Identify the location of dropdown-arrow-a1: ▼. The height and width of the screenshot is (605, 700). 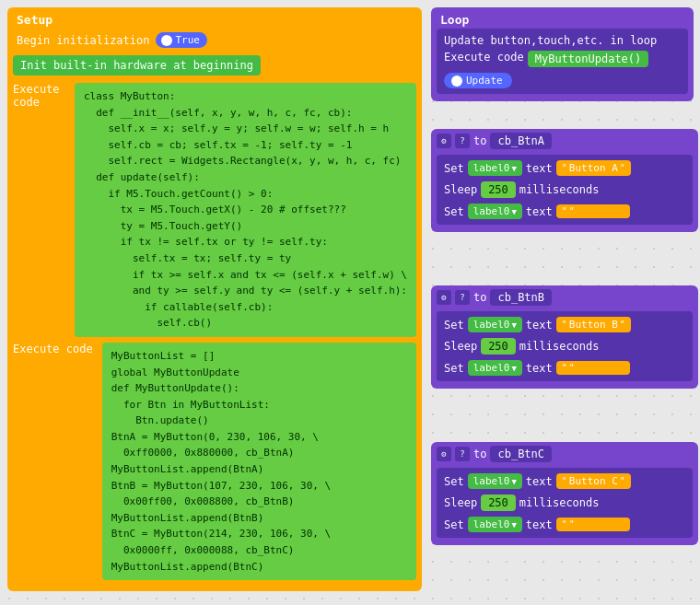
(514, 169).